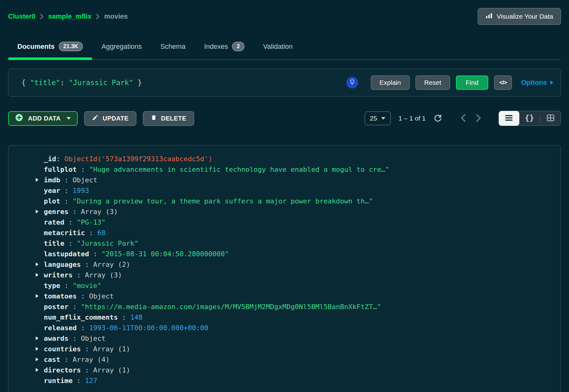  I want to click on json-view-button: {}, so click(530, 118).